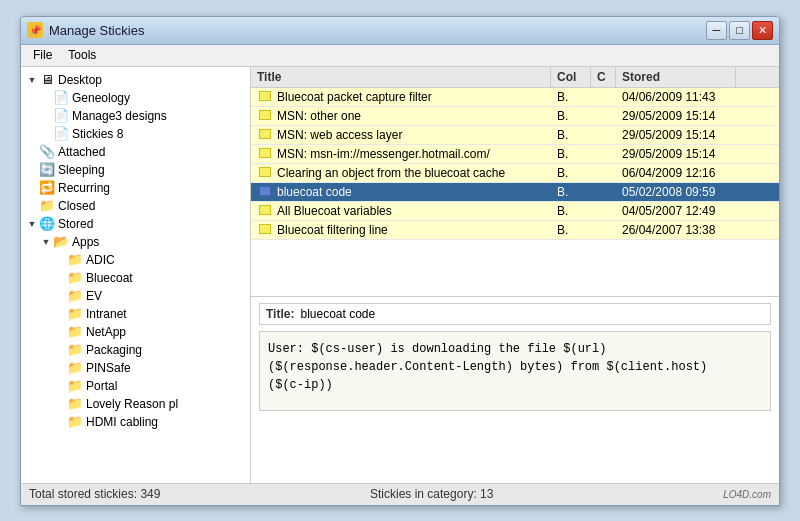  I want to click on row-title: MSN: web access layer, so click(401, 135).